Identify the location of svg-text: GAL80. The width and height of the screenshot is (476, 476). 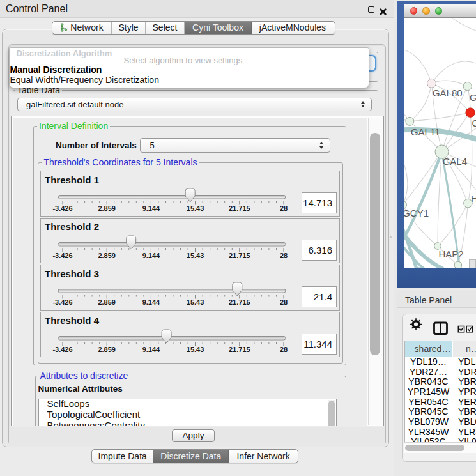
(447, 93).